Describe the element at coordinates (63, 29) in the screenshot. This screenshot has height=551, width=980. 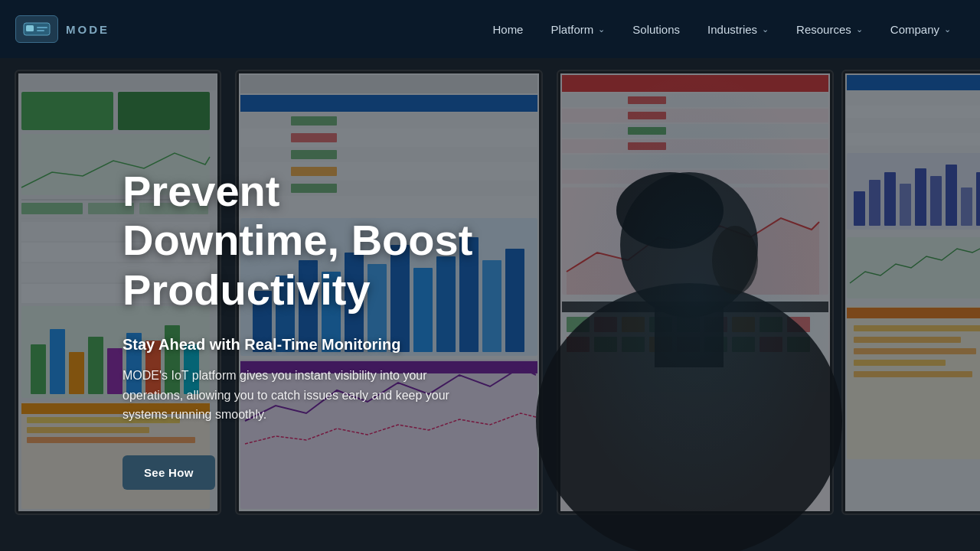
I see `logo: MODE` at that location.